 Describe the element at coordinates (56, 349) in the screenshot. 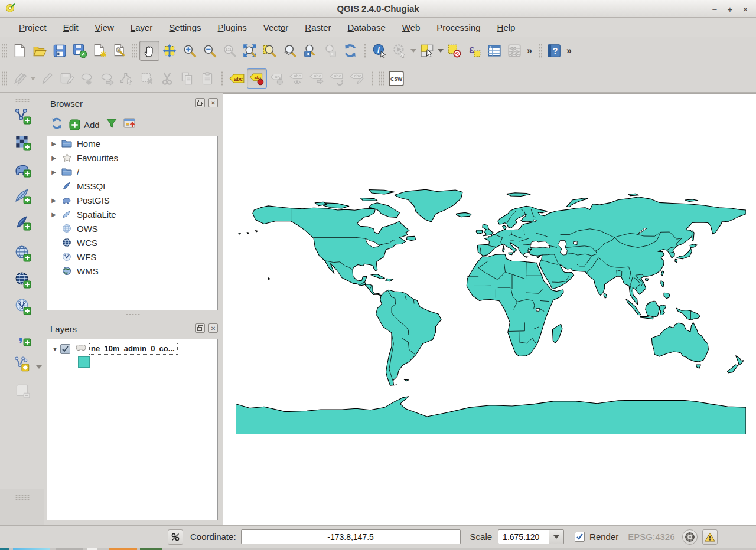

I see `collapse-arrow-icon: ▼` at that location.